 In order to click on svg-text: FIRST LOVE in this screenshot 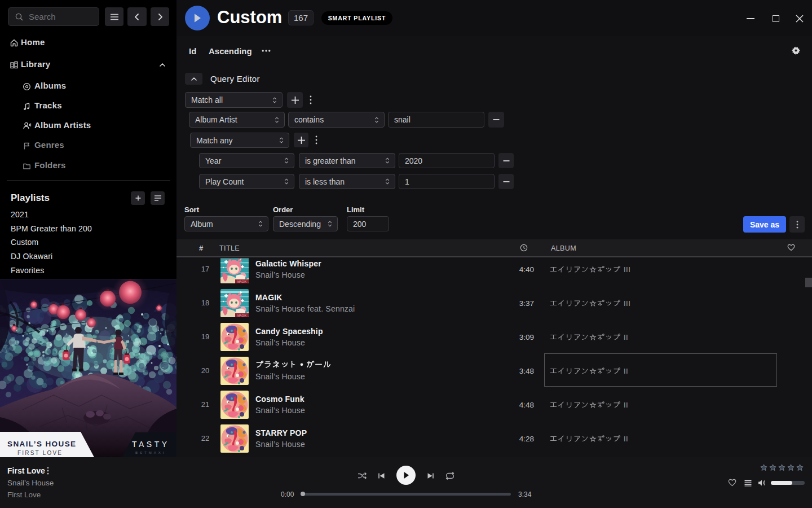, I will do `click(40, 453)`.